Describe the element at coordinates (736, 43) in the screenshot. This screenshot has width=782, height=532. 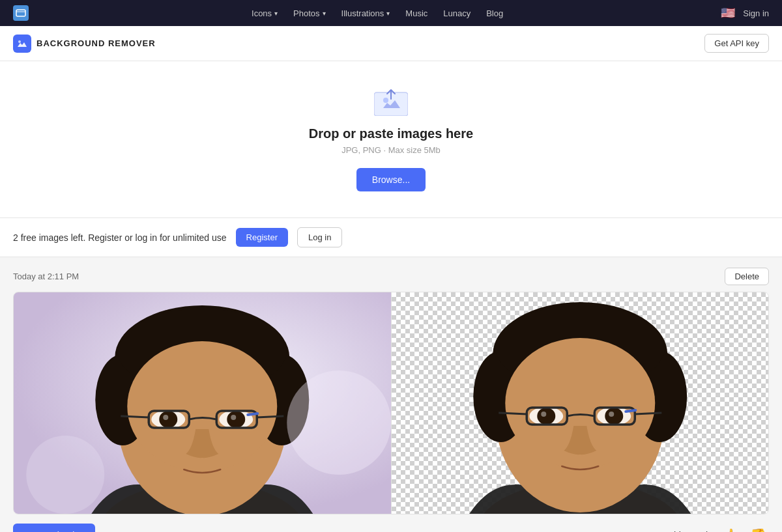
I see `api-key-button: Get API key` at that location.